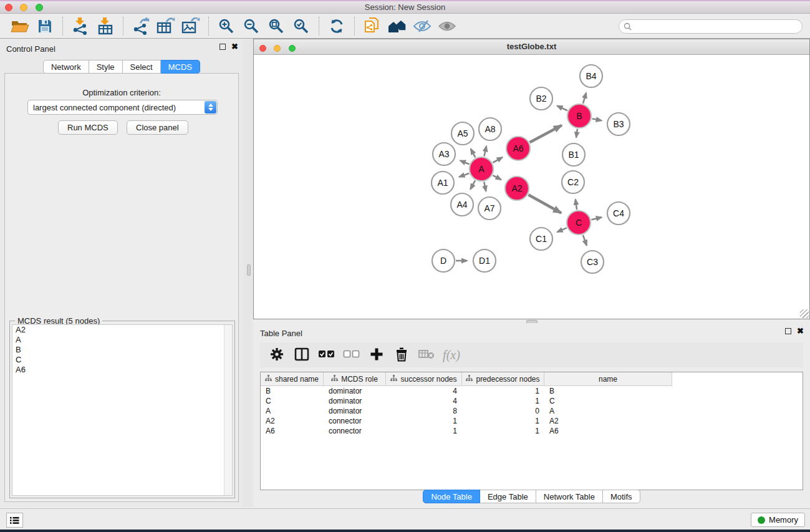 The image size is (810, 532). What do you see at coordinates (327, 355) in the screenshot?
I see `select-all-button` at bounding box center [327, 355].